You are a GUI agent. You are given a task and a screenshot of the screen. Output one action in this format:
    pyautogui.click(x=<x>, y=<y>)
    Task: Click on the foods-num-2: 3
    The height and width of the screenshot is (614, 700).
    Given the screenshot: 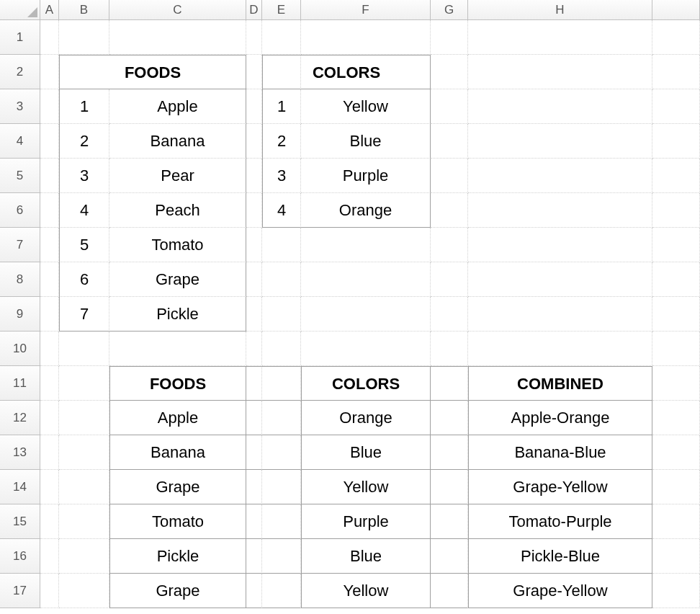 What is the action you would take?
    pyautogui.click(x=84, y=176)
    